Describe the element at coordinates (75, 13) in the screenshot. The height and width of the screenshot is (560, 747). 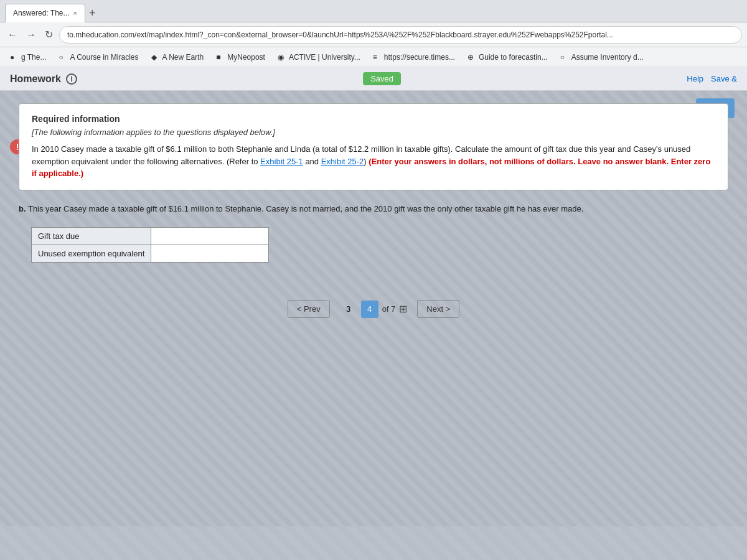
I see `tab-close-button: ×` at that location.